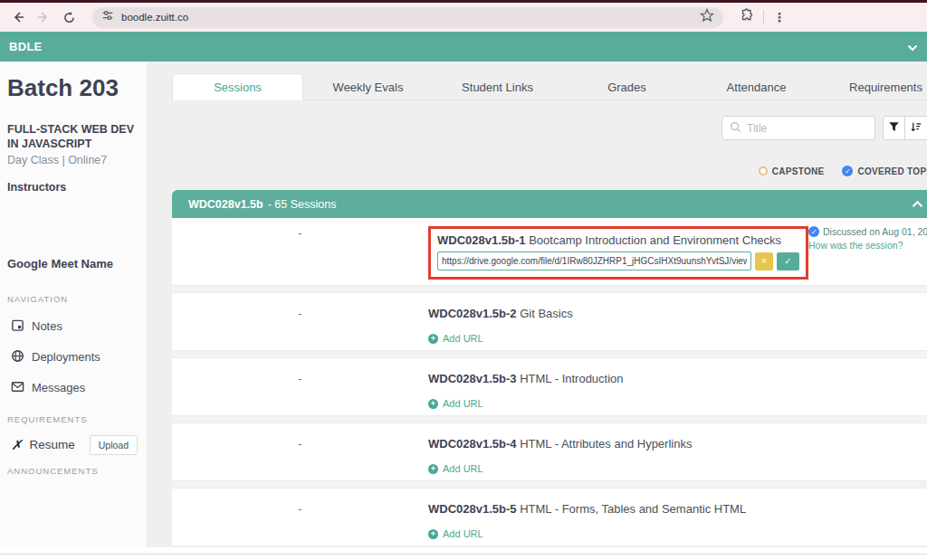 The width and height of the screenshot is (927, 560). I want to click on batch-title: Batch 203, so click(73, 89).